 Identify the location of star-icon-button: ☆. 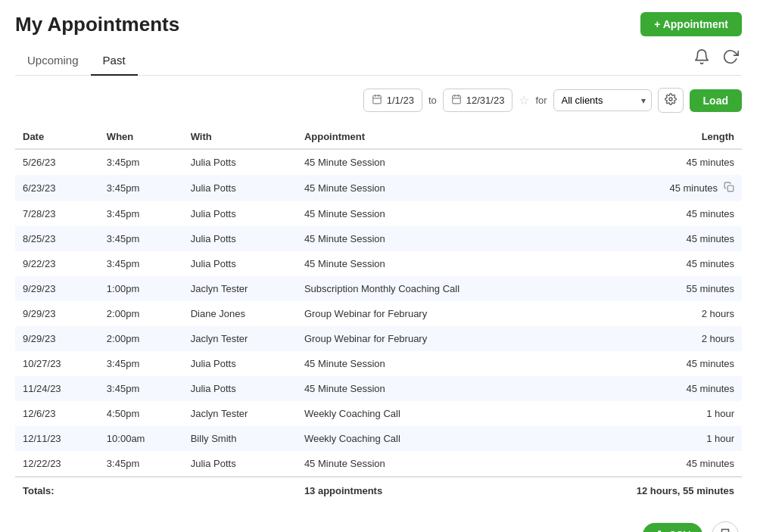
(524, 100).